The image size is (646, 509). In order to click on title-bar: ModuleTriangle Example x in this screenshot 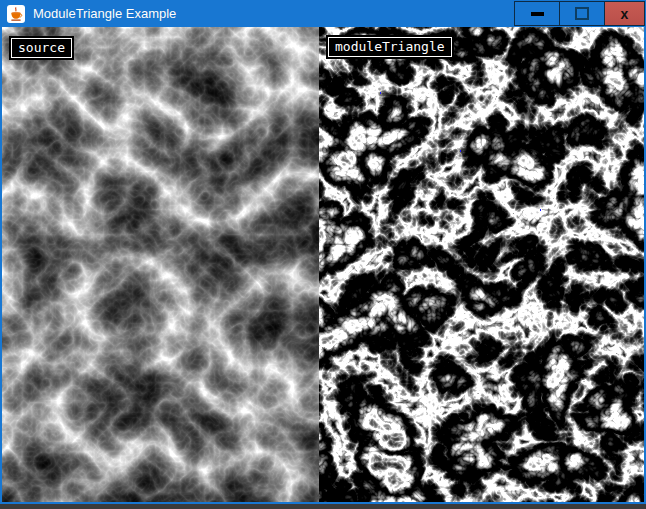, I will do `click(323, 14)`.